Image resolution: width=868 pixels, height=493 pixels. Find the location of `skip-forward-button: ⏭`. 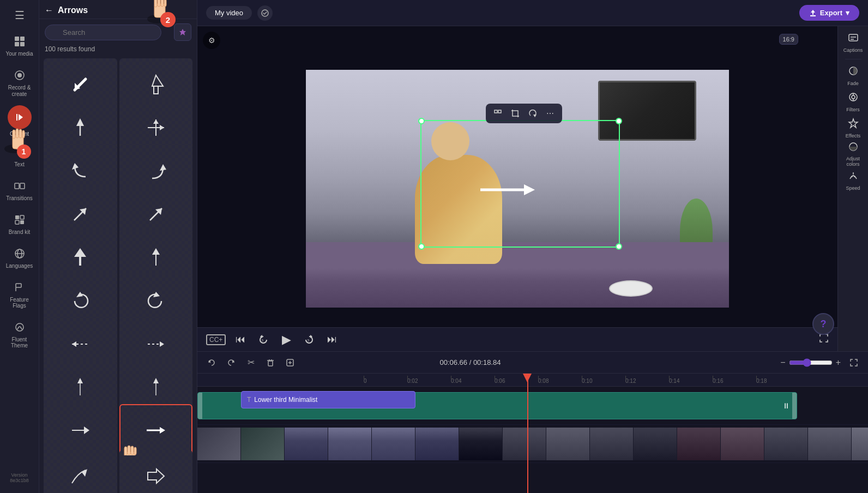

skip-forward-button: ⏭ is located at coordinates (332, 340).